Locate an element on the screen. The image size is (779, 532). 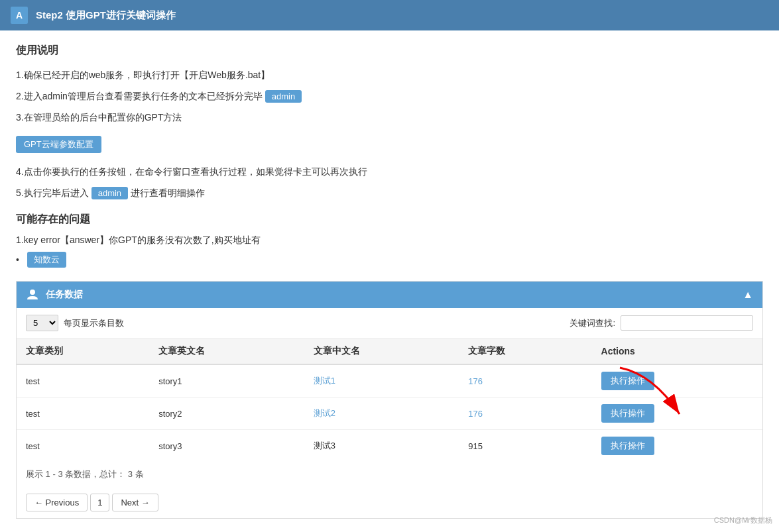
search-input is located at coordinates (687, 323).